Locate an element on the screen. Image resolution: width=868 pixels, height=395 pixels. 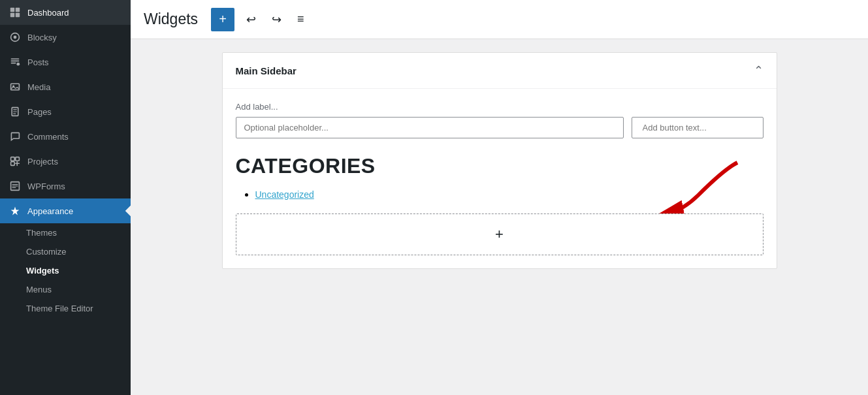
appearance-icon is located at coordinates (15, 211).